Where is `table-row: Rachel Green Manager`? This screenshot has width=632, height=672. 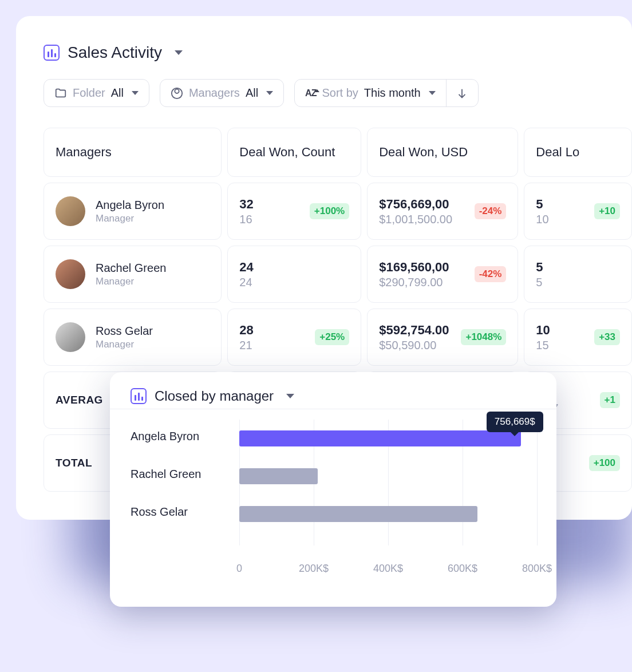 table-row: Rachel Green Manager is located at coordinates (133, 274).